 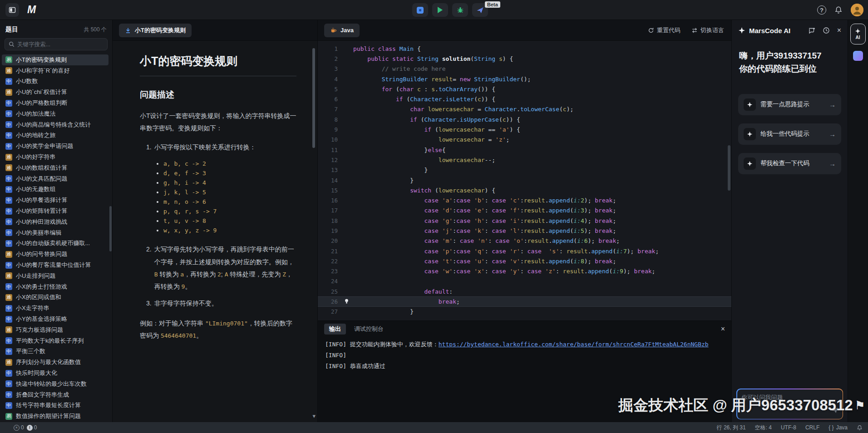 What do you see at coordinates (55, 114) in the screenshot?
I see `problem-list-item: 中小U的加法魔法` at bounding box center [55, 114].